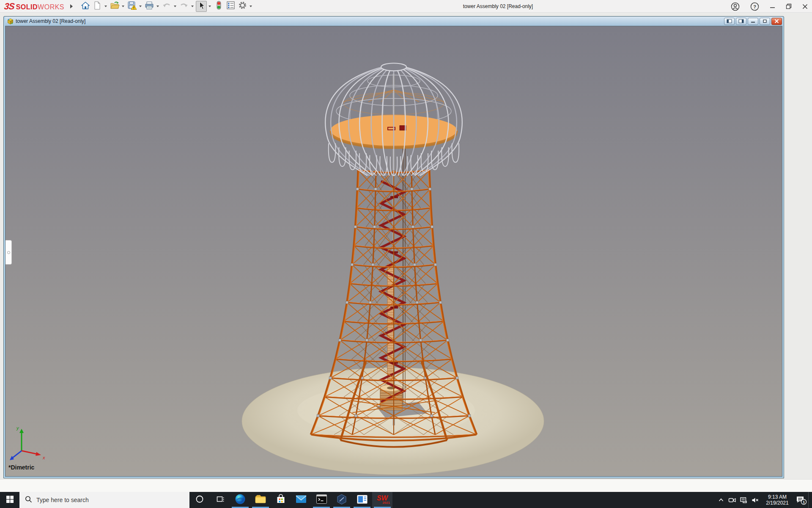 This screenshot has height=508, width=812. Describe the element at coordinates (281, 500) in the screenshot. I see `microsoft-store-icon` at that location.